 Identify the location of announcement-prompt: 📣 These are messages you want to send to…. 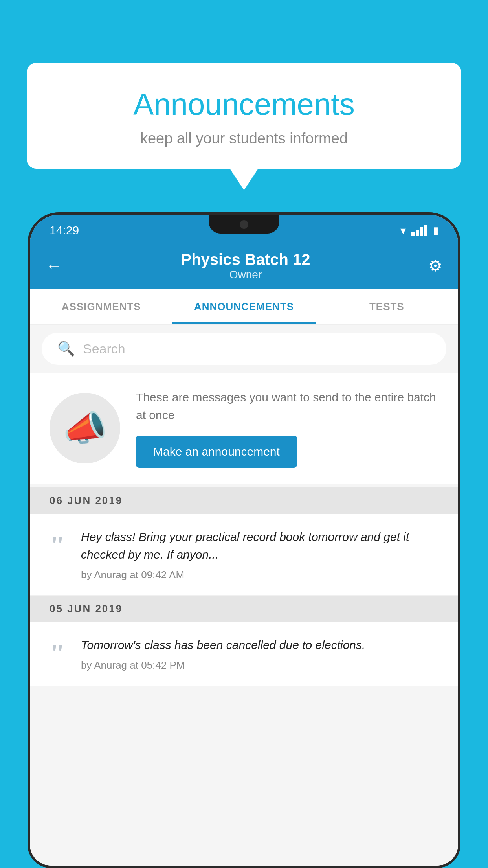
(244, 428).